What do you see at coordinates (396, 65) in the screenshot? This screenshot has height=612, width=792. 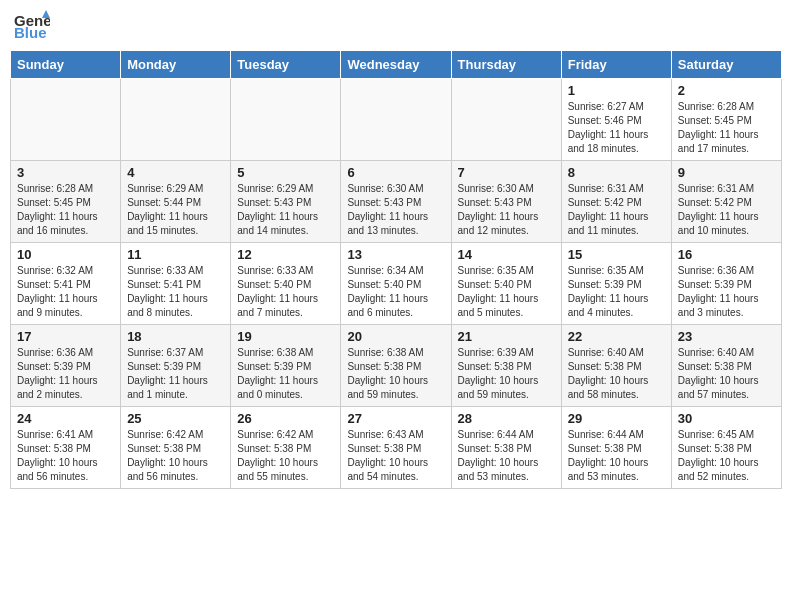 I see `calendar-header-row: SundayMondayTuesdayWednesdayThursdayFrid…` at bounding box center [396, 65].